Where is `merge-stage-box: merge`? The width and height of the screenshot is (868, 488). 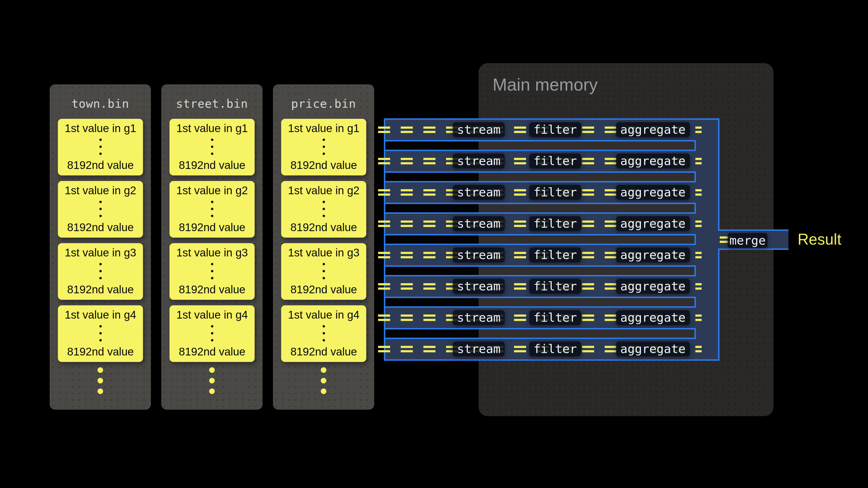
merge-stage-box: merge is located at coordinates (748, 240).